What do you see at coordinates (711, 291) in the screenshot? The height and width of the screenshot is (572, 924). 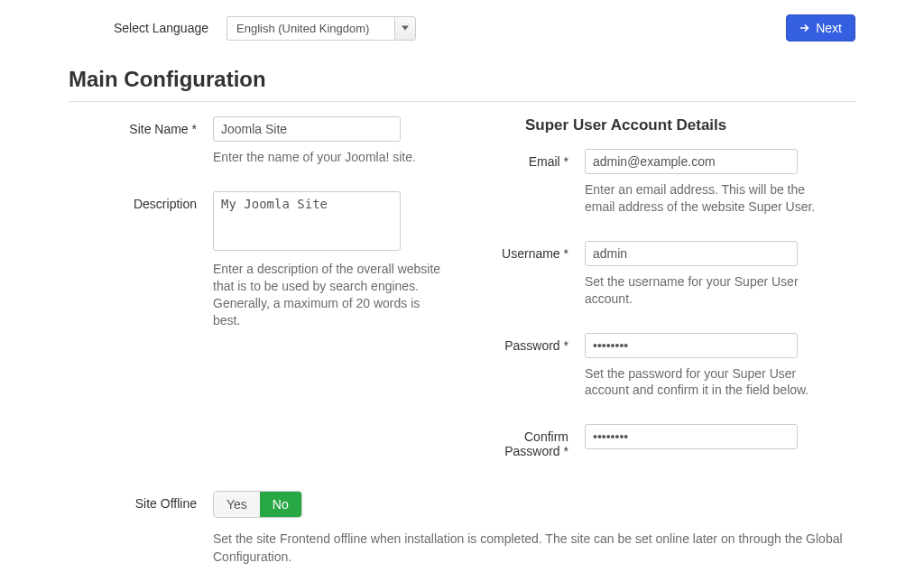 I see `username-help: Set the username for your Super User acc…` at bounding box center [711, 291].